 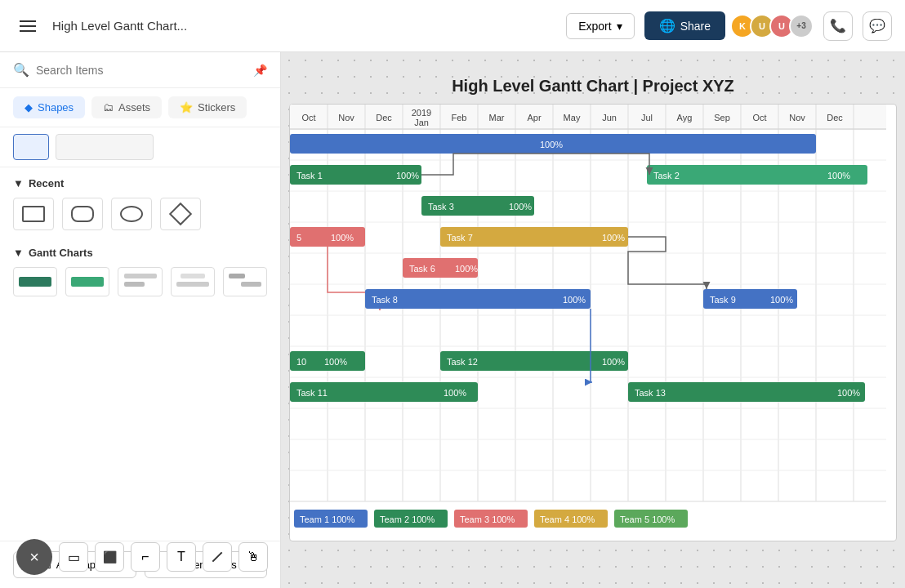 I want to click on assets-icon: 🗂, so click(x=108, y=108).